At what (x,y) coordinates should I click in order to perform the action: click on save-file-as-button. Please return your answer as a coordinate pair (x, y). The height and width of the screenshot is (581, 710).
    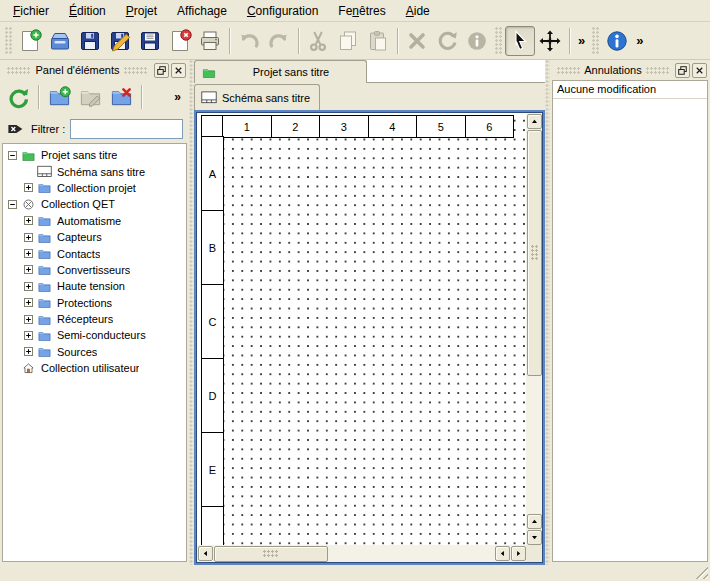
    Looking at the image, I should click on (120, 41).